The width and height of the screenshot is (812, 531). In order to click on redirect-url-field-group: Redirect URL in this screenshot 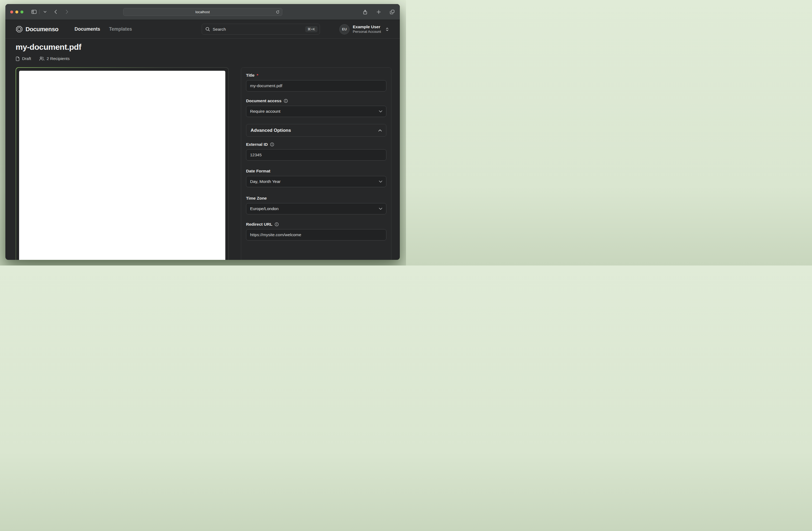, I will do `click(316, 231)`.